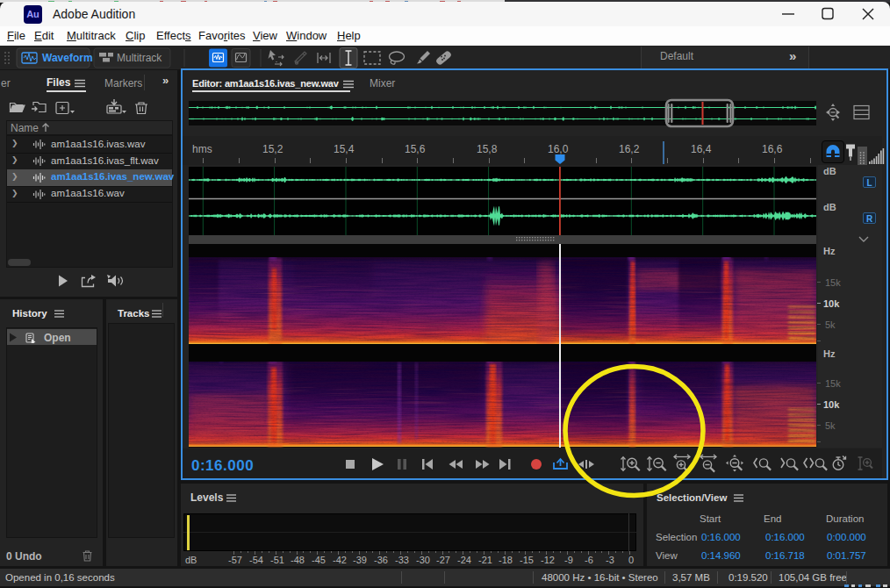 The image size is (890, 588). I want to click on svg-text: Waveform, so click(68, 58).